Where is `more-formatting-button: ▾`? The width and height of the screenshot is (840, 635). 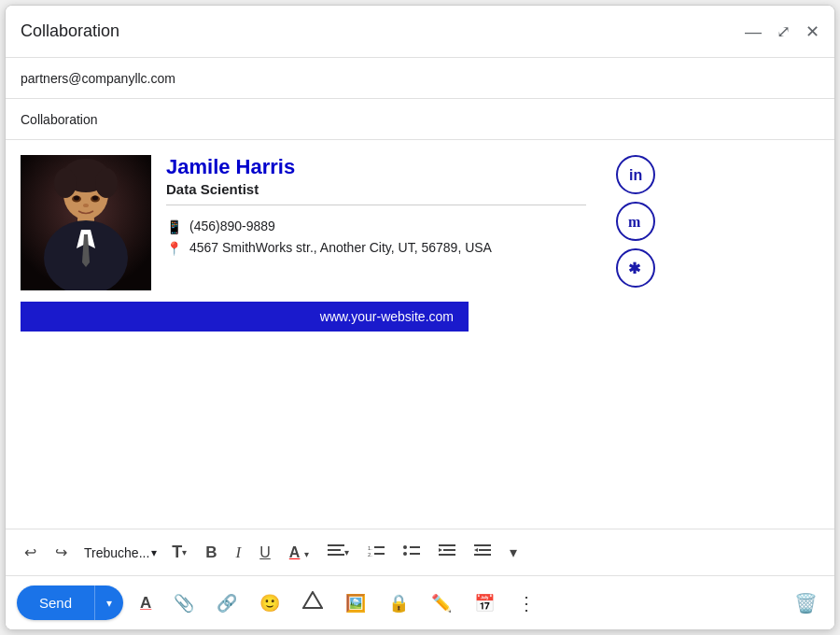
more-formatting-button: ▾ is located at coordinates (513, 553).